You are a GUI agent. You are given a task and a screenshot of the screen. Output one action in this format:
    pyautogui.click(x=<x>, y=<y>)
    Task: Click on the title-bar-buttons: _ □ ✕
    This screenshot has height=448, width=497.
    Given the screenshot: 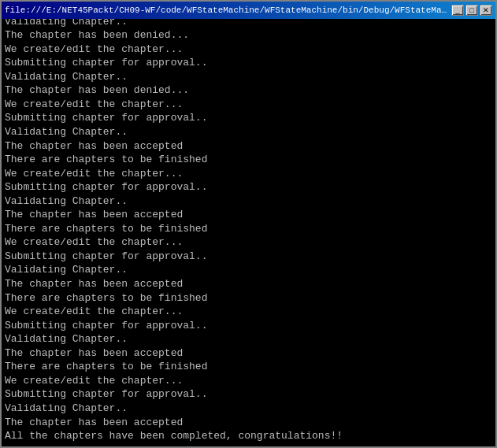 What is the action you would take?
    pyautogui.click(x=472, y=10)
    